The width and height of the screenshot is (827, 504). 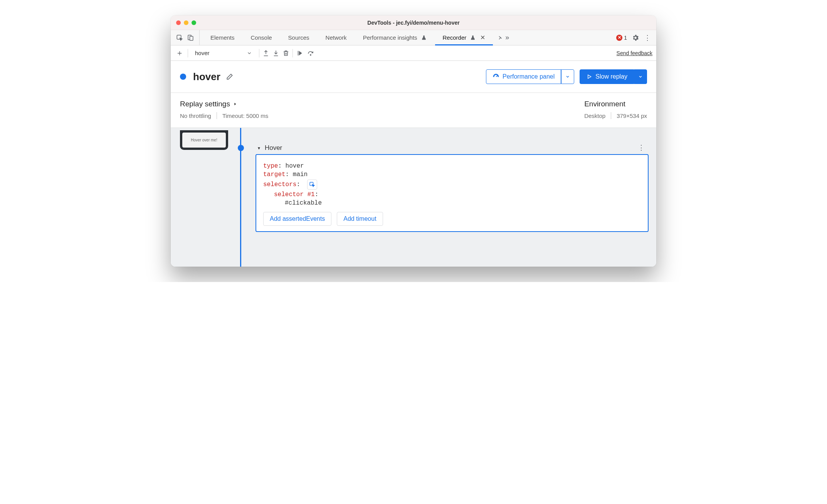 I want to click on environment-size: 379×534 px, so click(x=632, y=116).